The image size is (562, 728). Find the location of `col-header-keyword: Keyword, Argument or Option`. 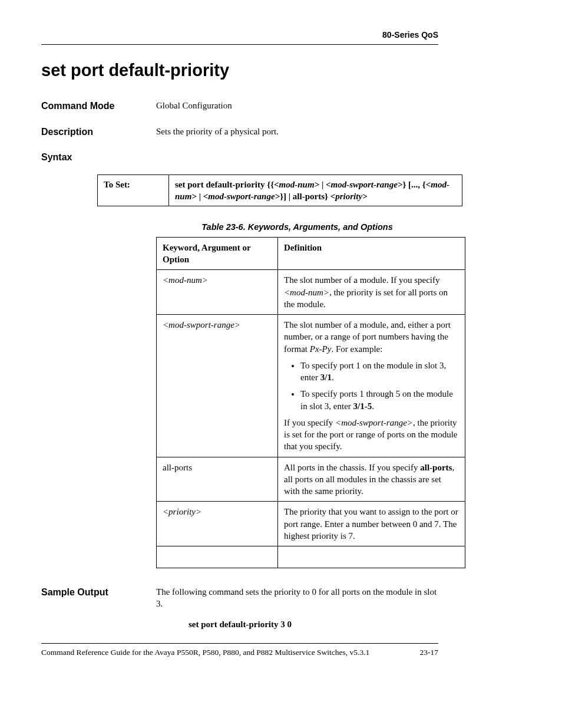

col-header-keyword: Keyword, Argument or Option is located at coordinates (217, 253).